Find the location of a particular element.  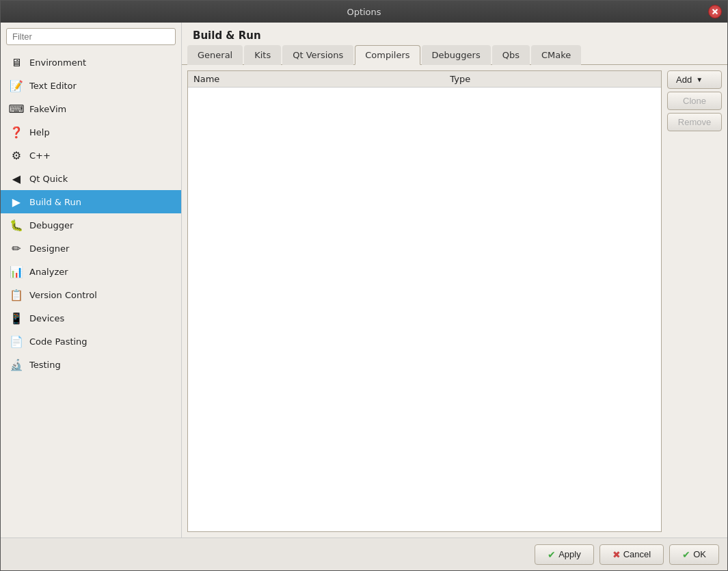

sidebar-item-fakevim: ⌨FakeVim is located at coordinates (91, 109).